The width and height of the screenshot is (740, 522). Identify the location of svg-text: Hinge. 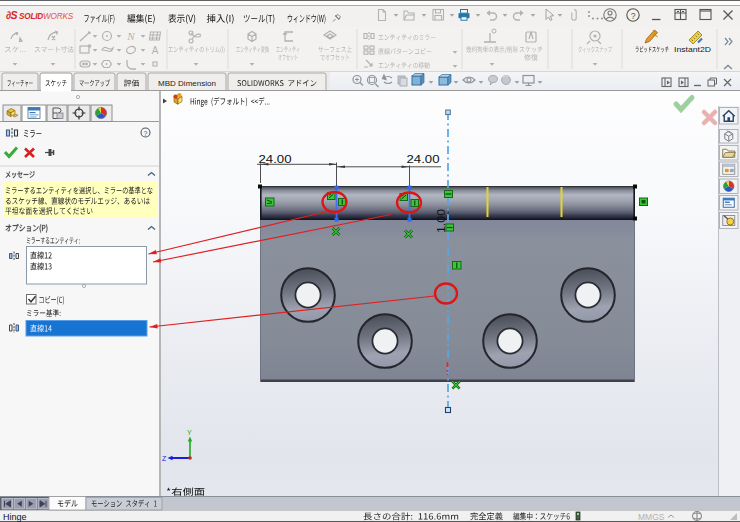
(15, 517).